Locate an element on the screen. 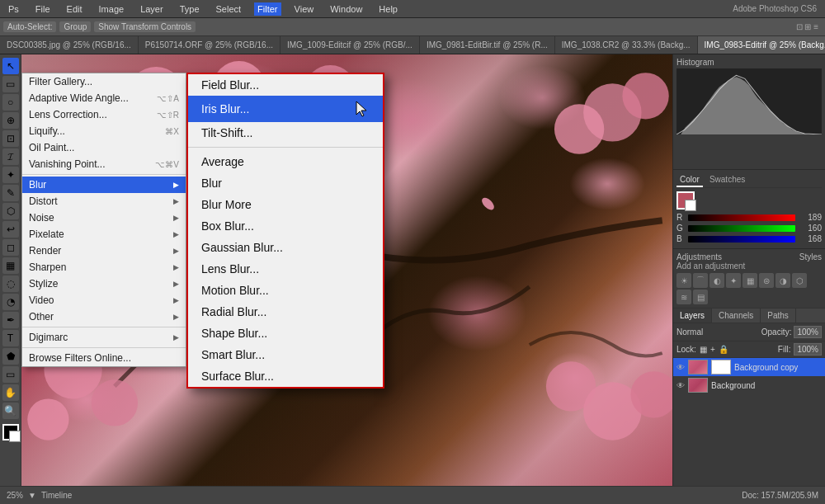 The height and width of the screenshot is (504, 825). layer-1-eye-icon: 👁 is located at coordinates (681, 386).